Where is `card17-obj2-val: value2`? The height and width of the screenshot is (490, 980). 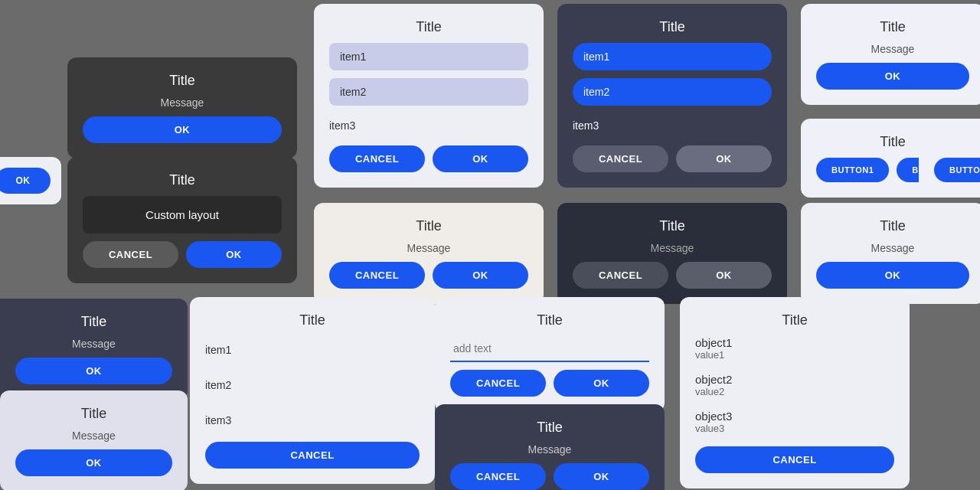
card17-obj2-val: value2 is located at coordinates (795, 392).